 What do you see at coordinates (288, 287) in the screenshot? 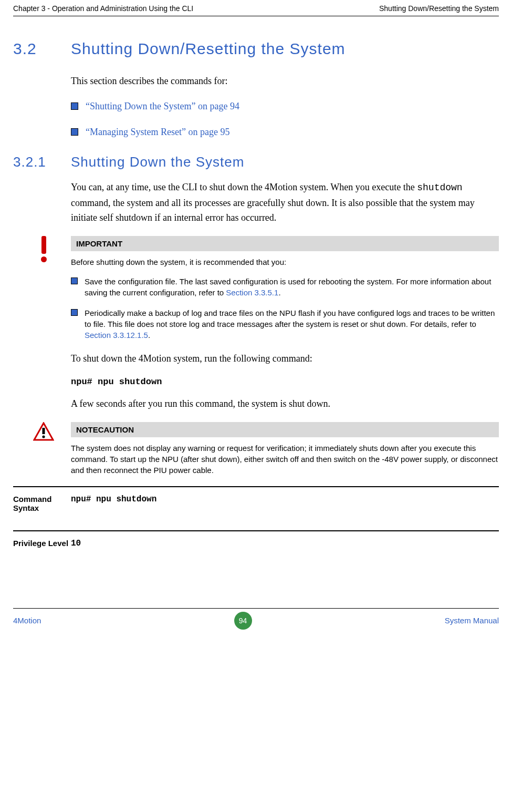
I see `item-text-a: Save the configuration file. The last sa…` at bounding box center [288, 287].